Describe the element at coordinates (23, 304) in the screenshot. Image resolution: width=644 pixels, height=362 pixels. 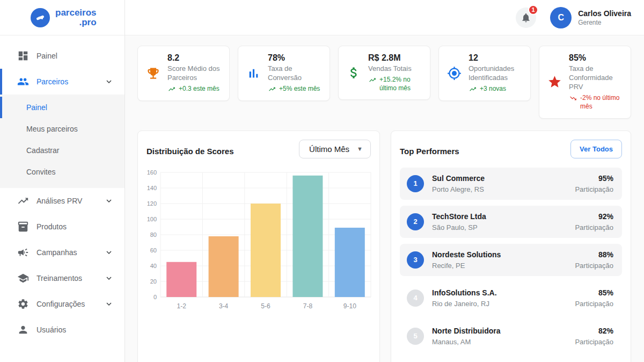
I see `gear-icon` at that location.